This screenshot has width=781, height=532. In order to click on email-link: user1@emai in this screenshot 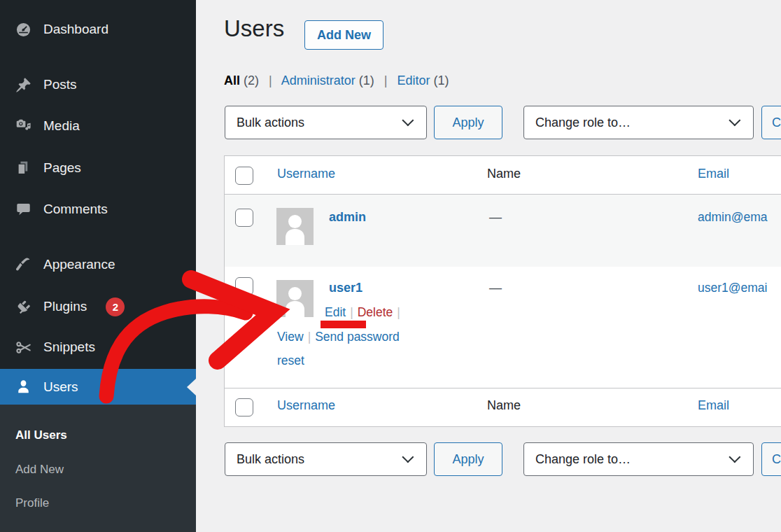, I will do `click(732, 288)`.